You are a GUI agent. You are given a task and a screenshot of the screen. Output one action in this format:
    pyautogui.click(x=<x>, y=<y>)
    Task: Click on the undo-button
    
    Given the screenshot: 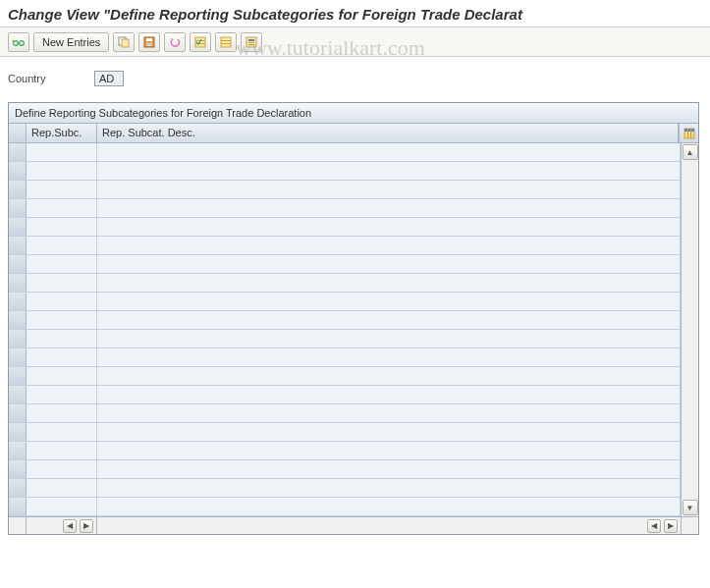 What is the action you would take?
    pyautogui.click(x=175, y=42)
    